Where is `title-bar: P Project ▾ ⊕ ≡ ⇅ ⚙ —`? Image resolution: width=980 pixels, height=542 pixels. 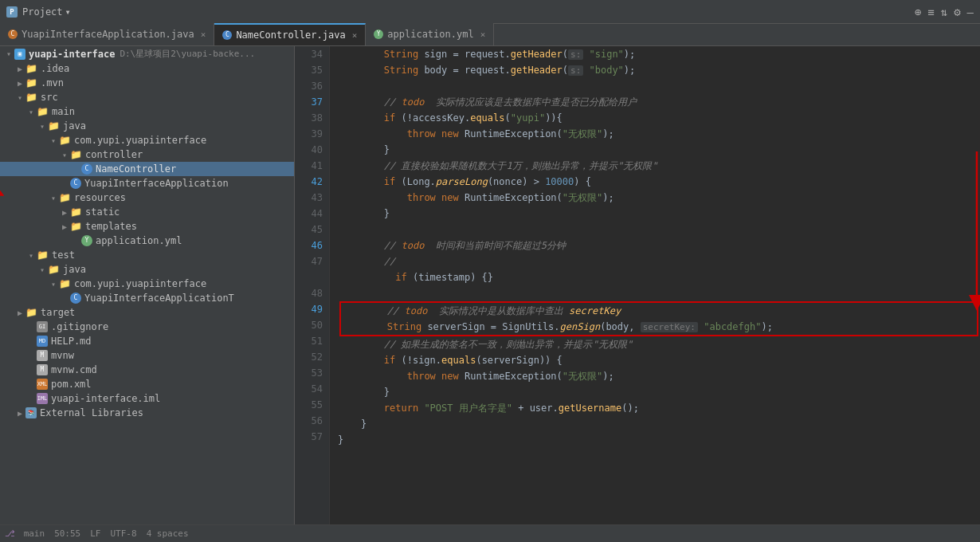 title-bar: P Project ▾ ⊕ ≡ ⇅ ⚙ — is located at coordinates (490, 12).